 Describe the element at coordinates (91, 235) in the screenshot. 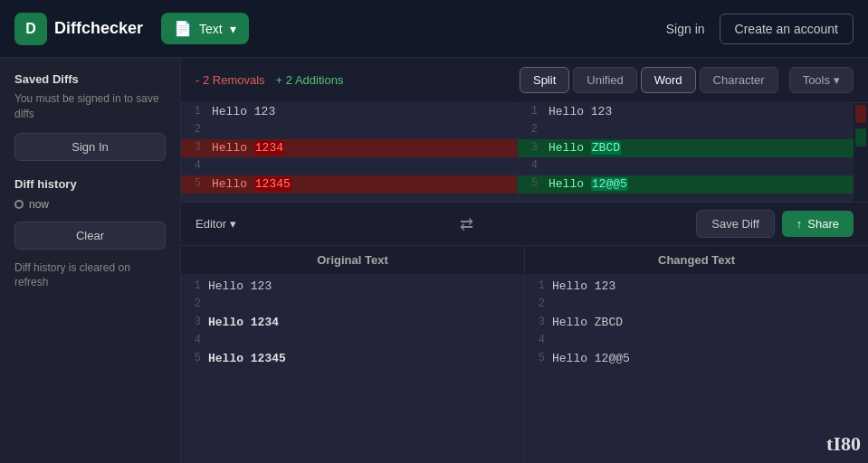

I see `clear-button: Clear` at that location.